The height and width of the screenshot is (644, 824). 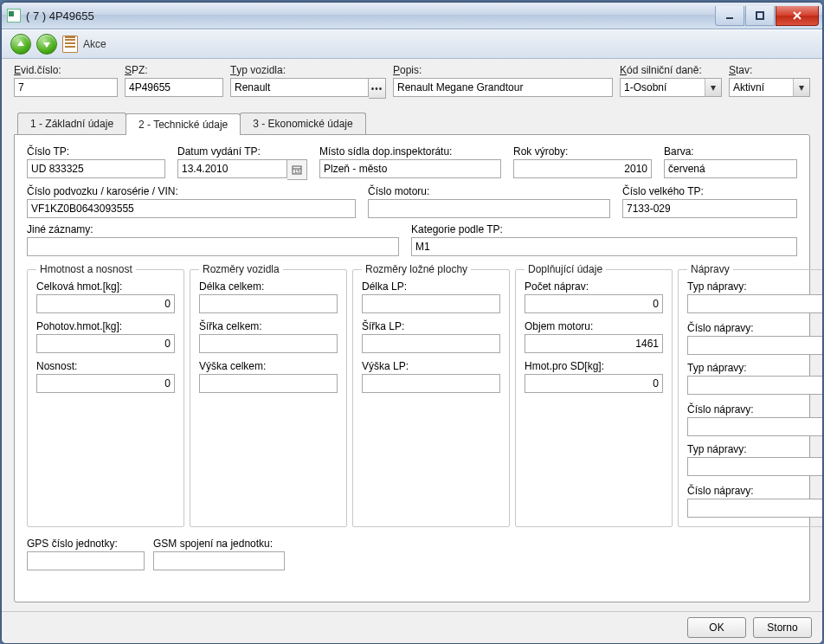 What do you see at coordinates (594, 383) in the screenshot?
I see `hmot-sd-input` at bounding box center [594, 383].